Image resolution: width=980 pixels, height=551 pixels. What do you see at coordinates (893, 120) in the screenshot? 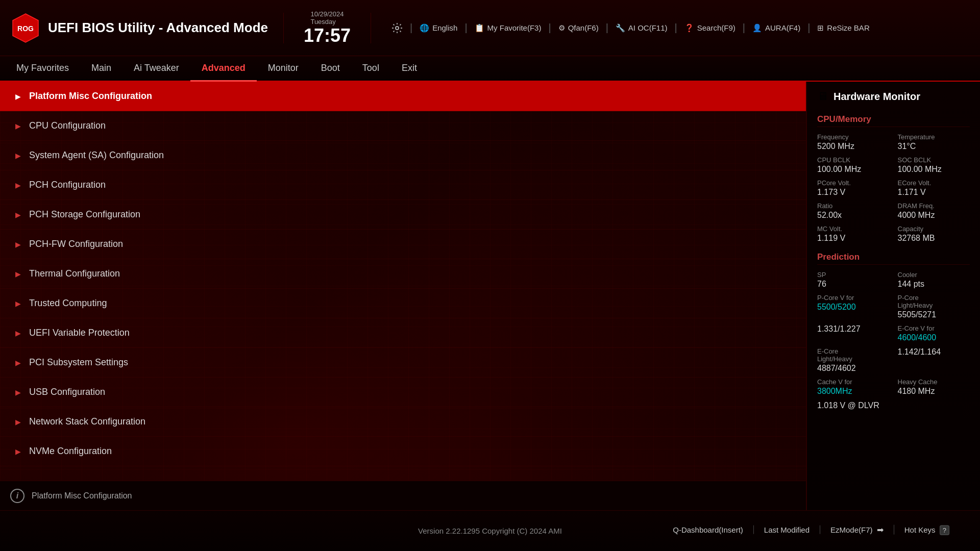
I see `cpu-memory-title: CPU/Memory` at bounding box center [893, 120].